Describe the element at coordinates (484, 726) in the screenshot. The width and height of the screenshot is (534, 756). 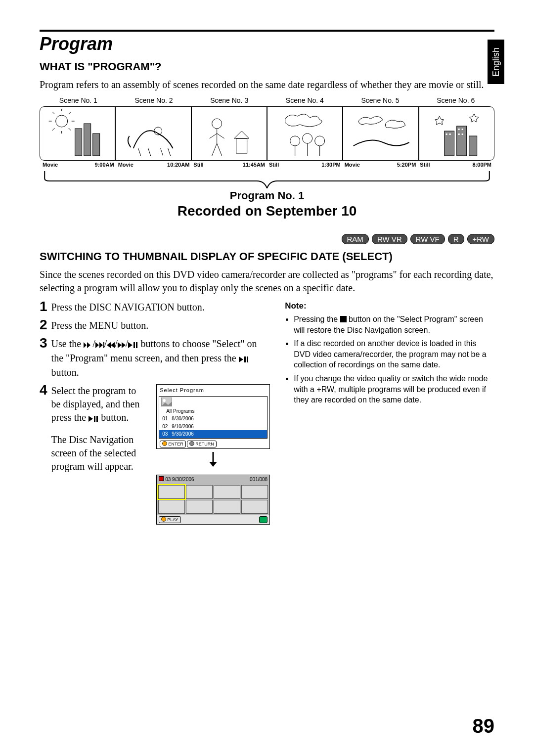
I see `page-number: 89` at that location.